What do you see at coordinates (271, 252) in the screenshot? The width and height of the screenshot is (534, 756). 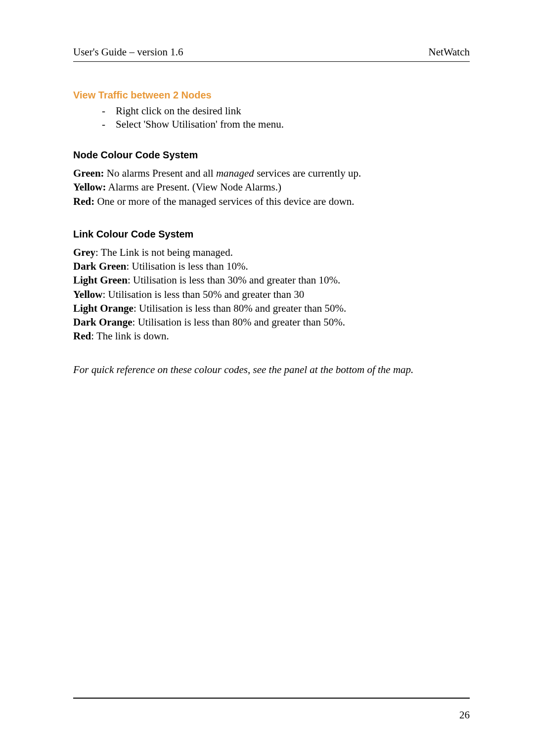 I see `colour-line: Grey: The Link is not being managed.` at bounding box center [271, 252].